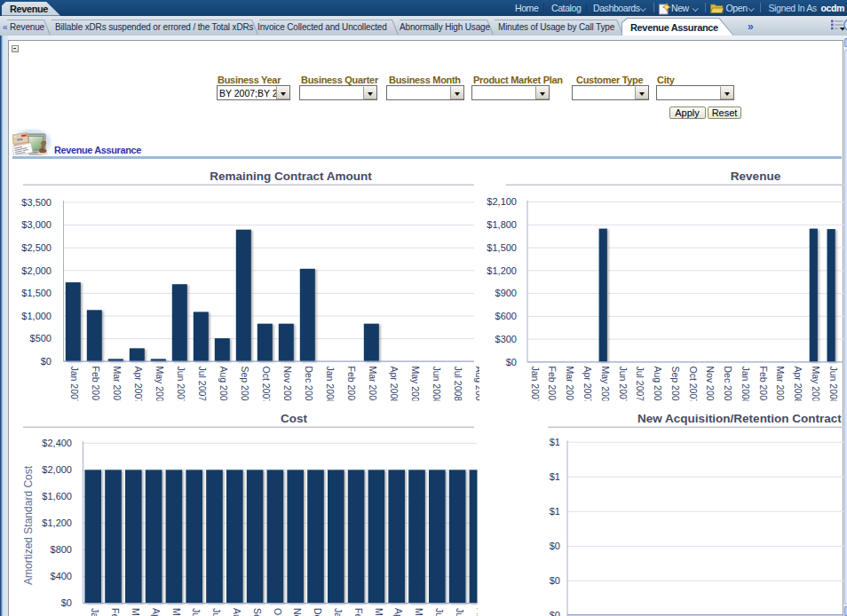  I want to click on svg-text: $3,000, so click(36, 225).